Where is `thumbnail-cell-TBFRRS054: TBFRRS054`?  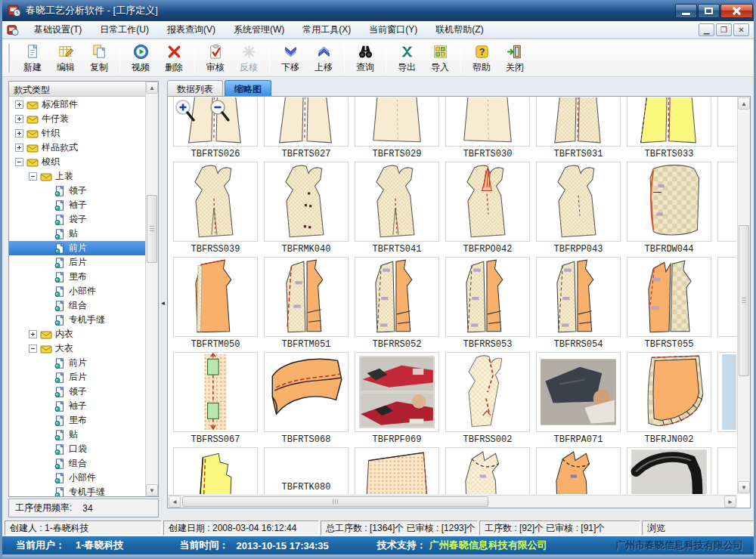
thumbnail-cell-TBFRRS054: TBFRRS054 is located at coordinates (578, 304).